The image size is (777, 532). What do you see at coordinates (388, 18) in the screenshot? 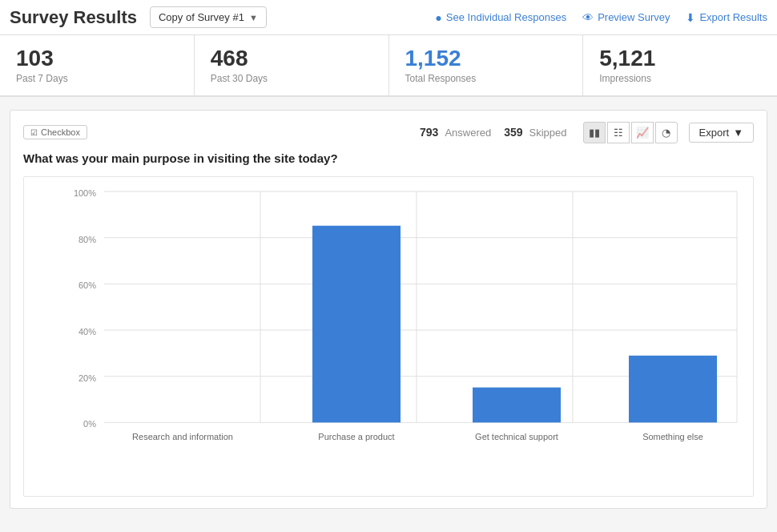
I see `header: Survey Results Copy of Survey #1 ▼ ● See…` at bounding box center [388, 18].